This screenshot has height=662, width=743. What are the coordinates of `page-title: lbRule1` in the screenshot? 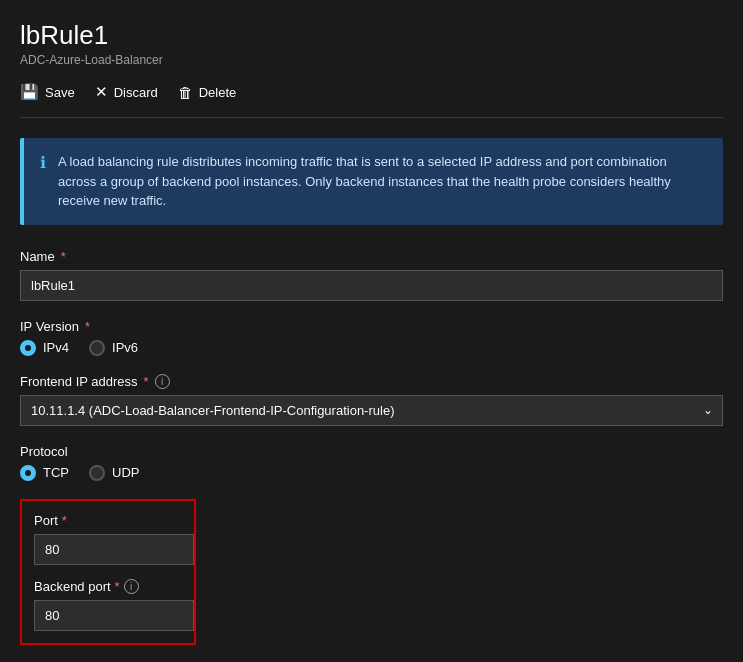 It's located at (372, 36).